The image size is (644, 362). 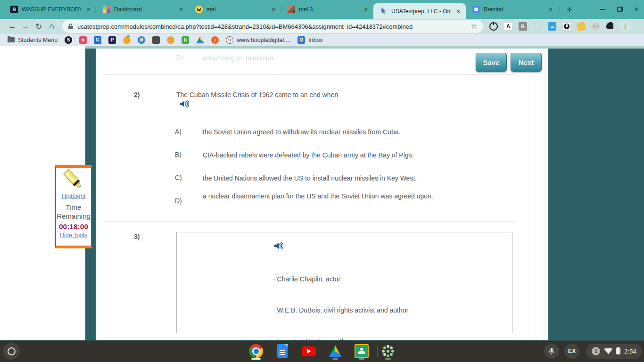 I want to click on docs-app-icon, so click(x=282, y=351).